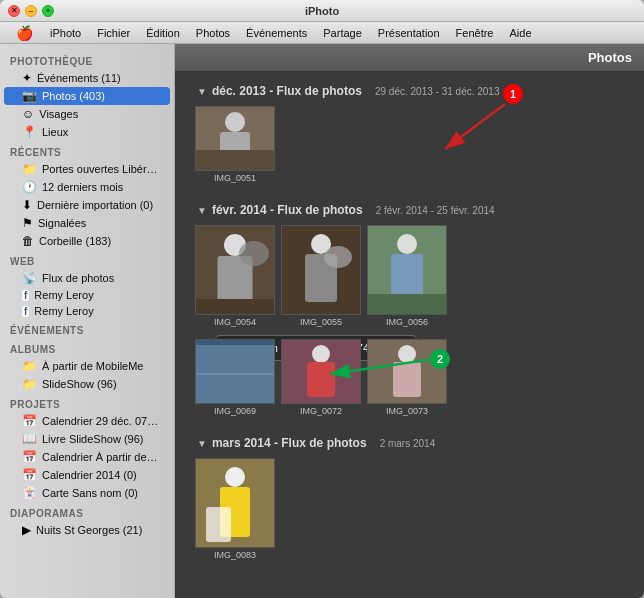 The image size is (644, 598). I want to click on apple-menu: 🍎, so click(24, 33).